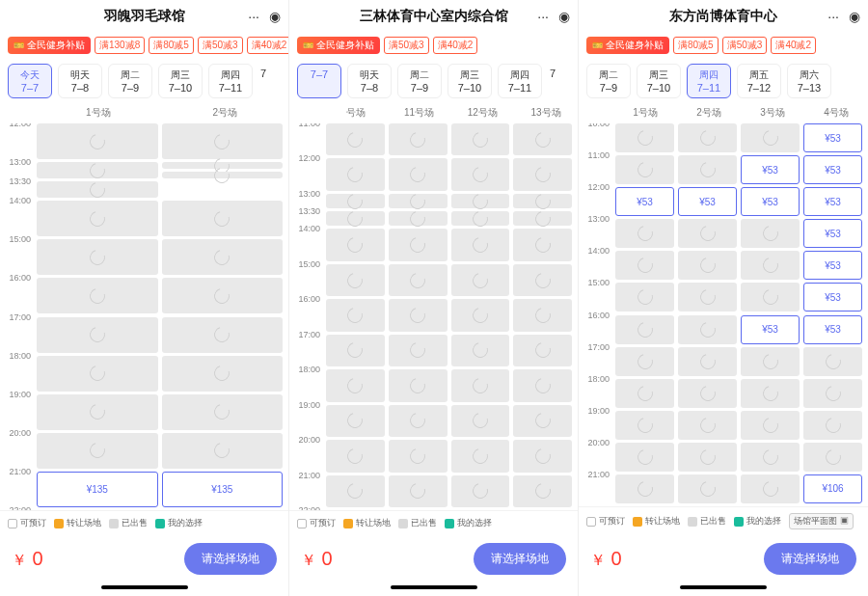 This screenshot has height=596, width=868. I want to click on court-header-row: 1号场2号场3号场4号场, so click(741, 115).